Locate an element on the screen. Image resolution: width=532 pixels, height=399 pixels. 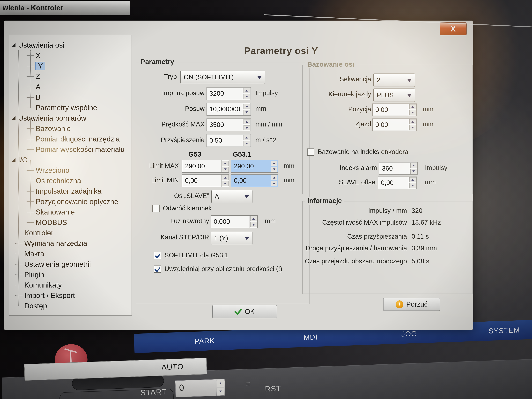
pozycja-input: 0,00 is located at coordinates (395, 110).